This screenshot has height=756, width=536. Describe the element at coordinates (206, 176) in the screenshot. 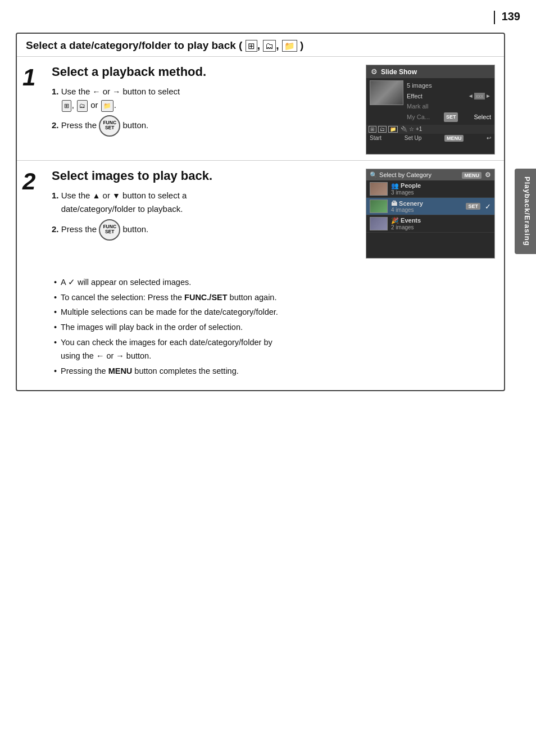

I see `step-2-title: Select images to play back.` at that location.